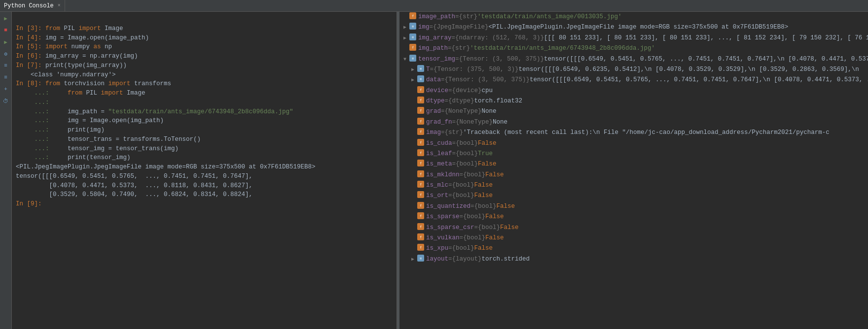  Describe the element at coordinates (634, 144) in the screenshot. I see `var-row-is_cuda: fis_cuda ={bool} False` at that location.